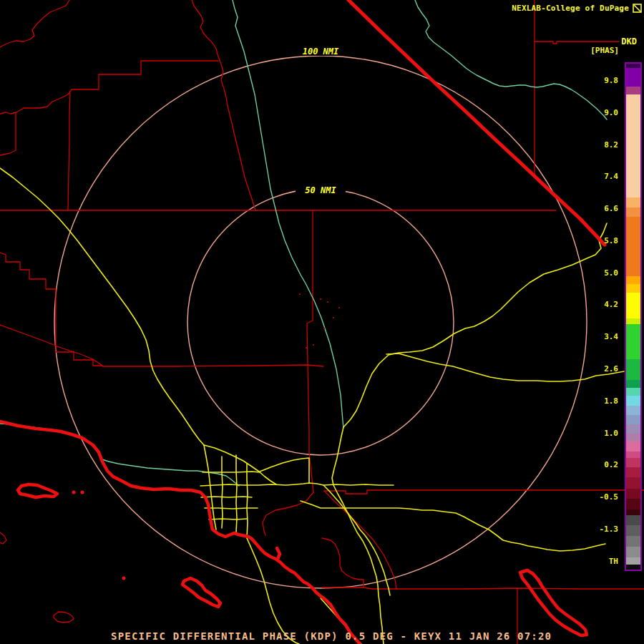  Describe the element at coordinates (611, 145) in the screenshot. I see `colorbar-scale-value: 8.2` at that location.